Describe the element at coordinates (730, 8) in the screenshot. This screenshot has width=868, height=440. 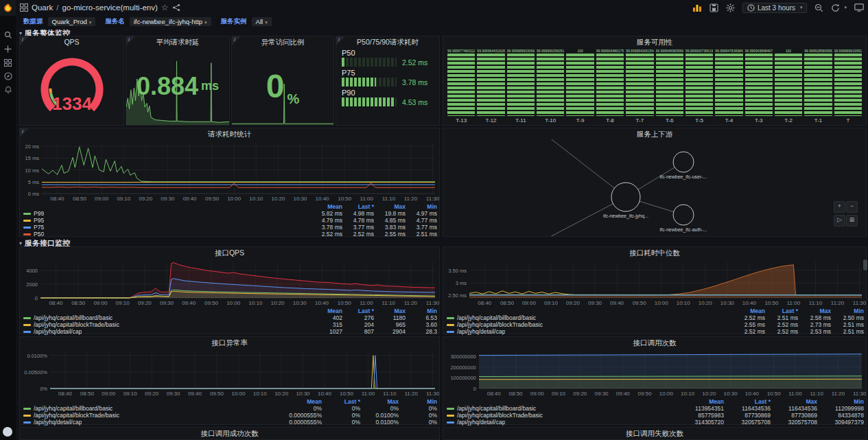
I see `dashboard-settings-button` at that location.